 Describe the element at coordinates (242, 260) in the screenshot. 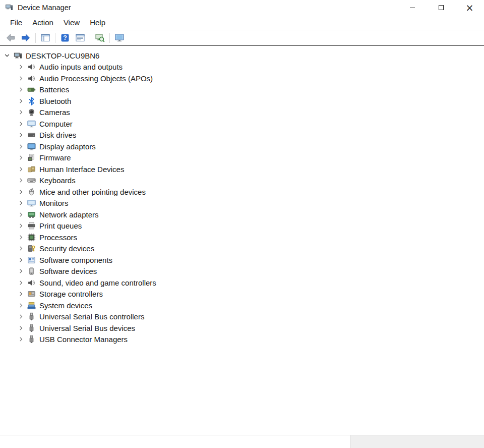

I see `tree-item: Software components` at that location.